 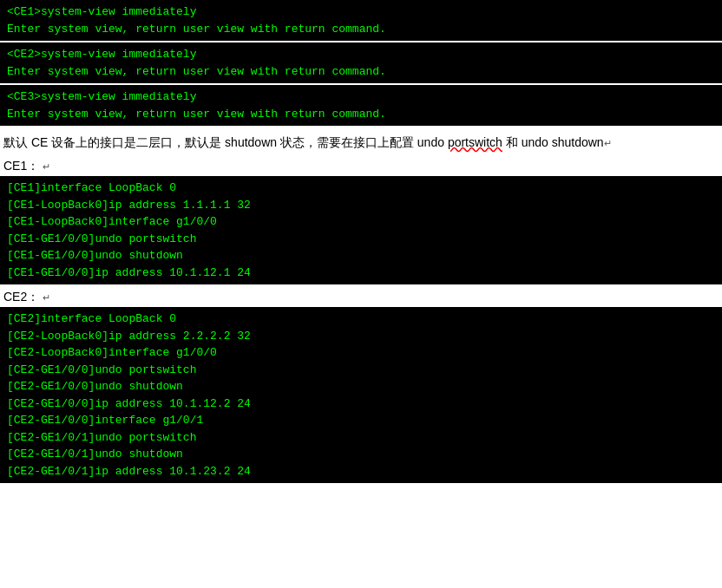 I want to click on ce2-cmd-0: [CE2]interface LoopBack 0, so click(x=361, y=319).